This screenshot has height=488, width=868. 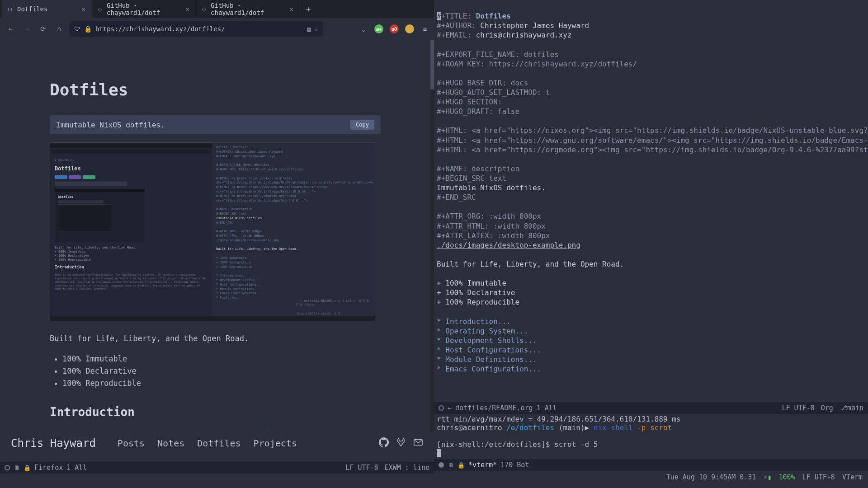 I want to click on description-box: Immutable NixOS dotfiles. Copy, so click(x=215, y=125).